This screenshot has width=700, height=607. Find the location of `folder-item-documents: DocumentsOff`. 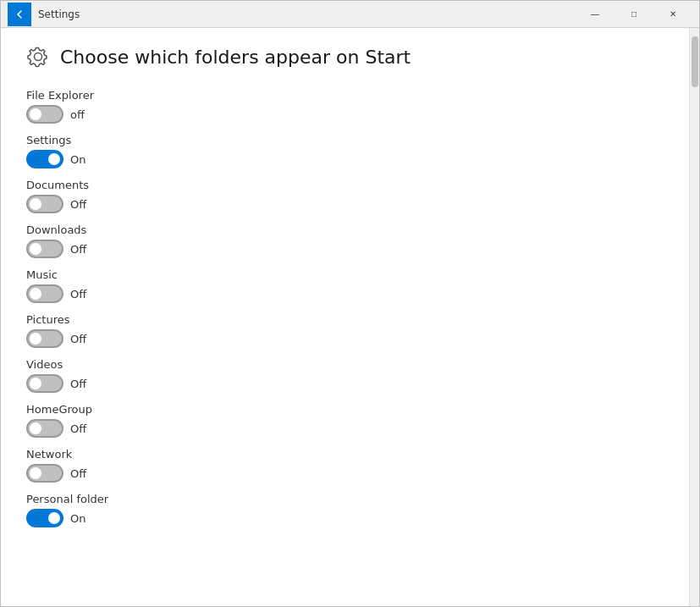

folder-item-documents: DocumentsOff is located at coordinates (345, 196).